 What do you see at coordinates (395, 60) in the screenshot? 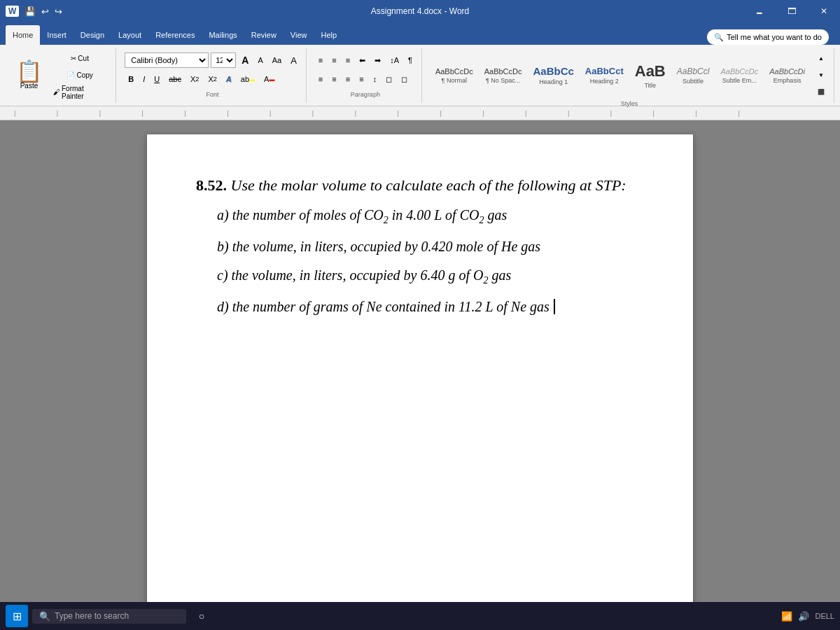
I see `sort-button: ↕A` at bounding box center [395, 60].